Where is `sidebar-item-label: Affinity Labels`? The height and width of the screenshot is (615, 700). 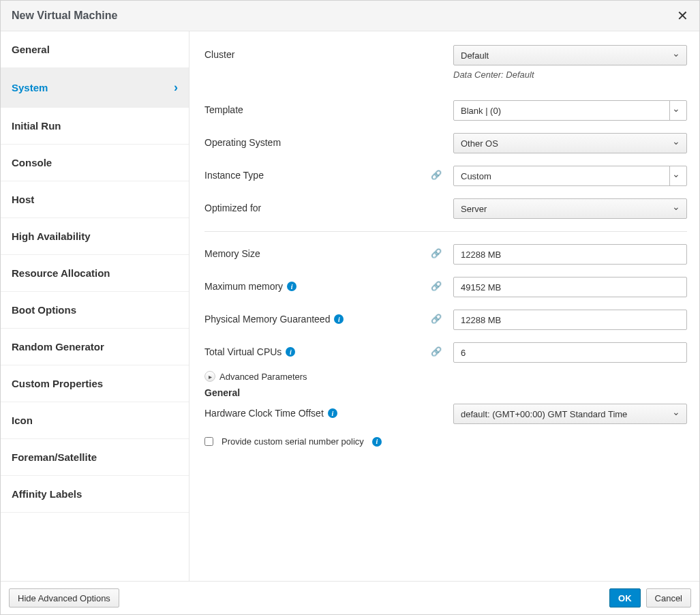
sidebar-item-label: Affinity Labels is located at coordinates (46, 494).